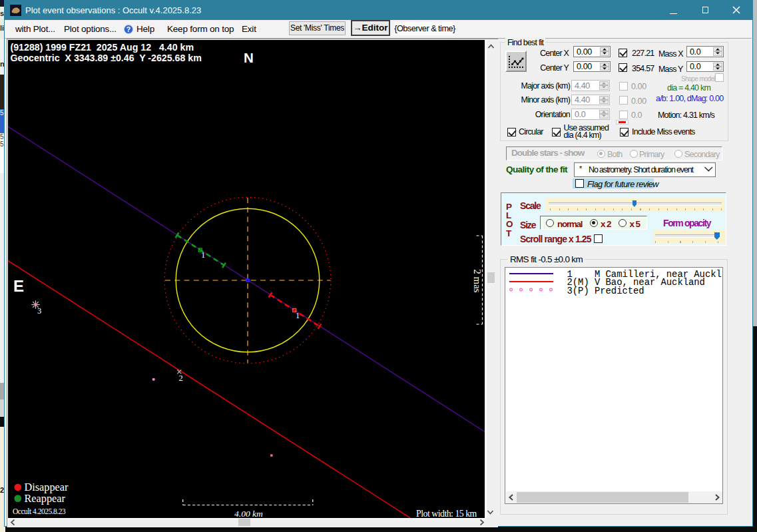  Describe the element at coordinates (181, 378) in the screenshot. I see `svg-text: 2` at that location.